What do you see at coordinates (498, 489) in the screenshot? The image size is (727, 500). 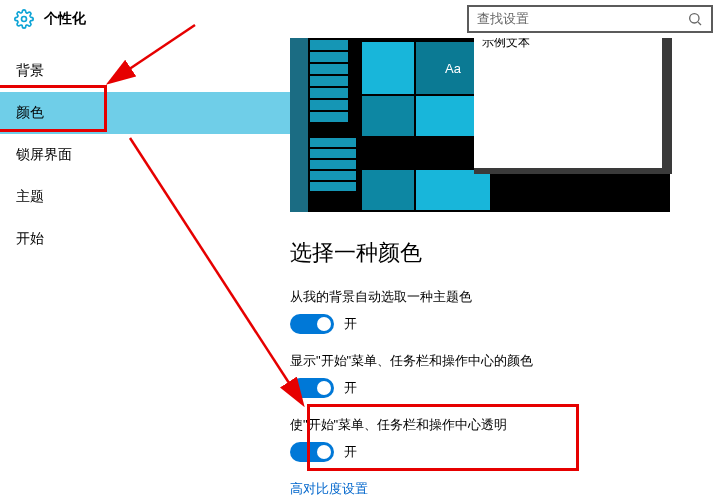 I see `high-contrast-link: 高对比度设置` at bounding box center [498, 489].